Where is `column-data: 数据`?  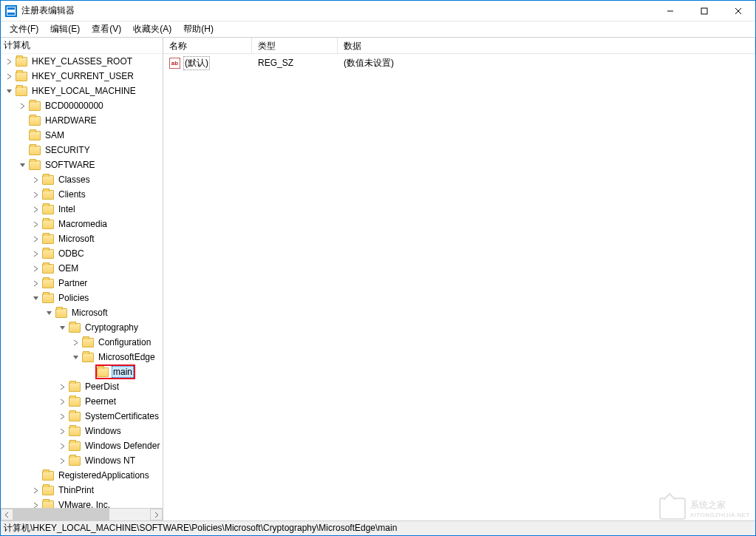
column-data: 数据 is located at coordinates (547, 46).